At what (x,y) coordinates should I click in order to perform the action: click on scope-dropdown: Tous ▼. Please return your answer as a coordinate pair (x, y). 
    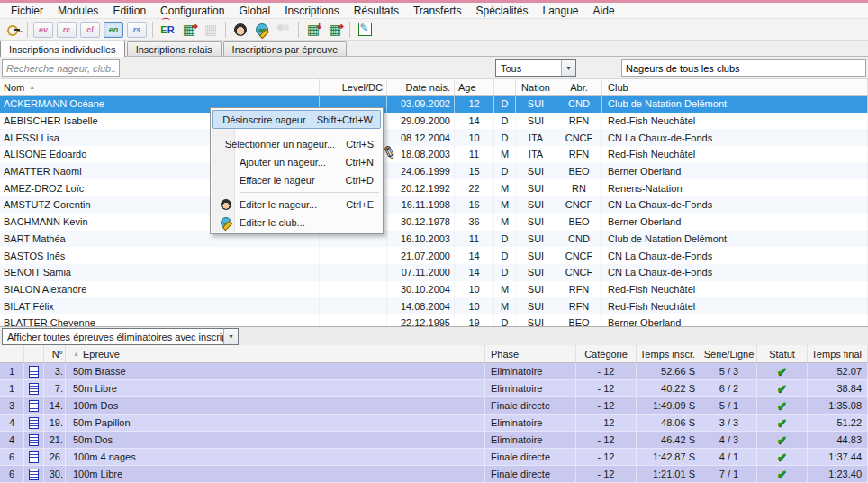
    Looking at the image, I should click on (536, 68).